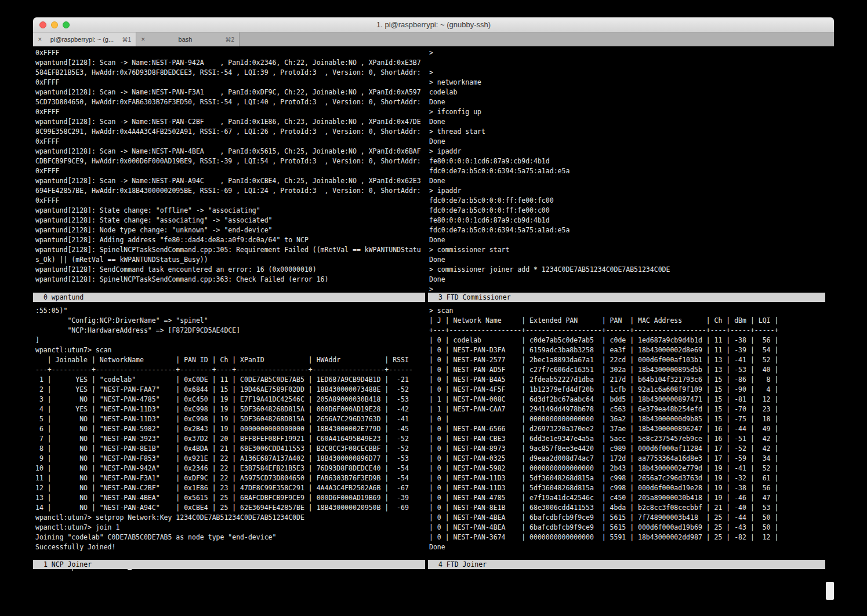 This screenshot has height=616, width=867. Describe the element at coordinates (126, 39) in the screenshot. I see `tab-shortcut: ⌘1` at that location.